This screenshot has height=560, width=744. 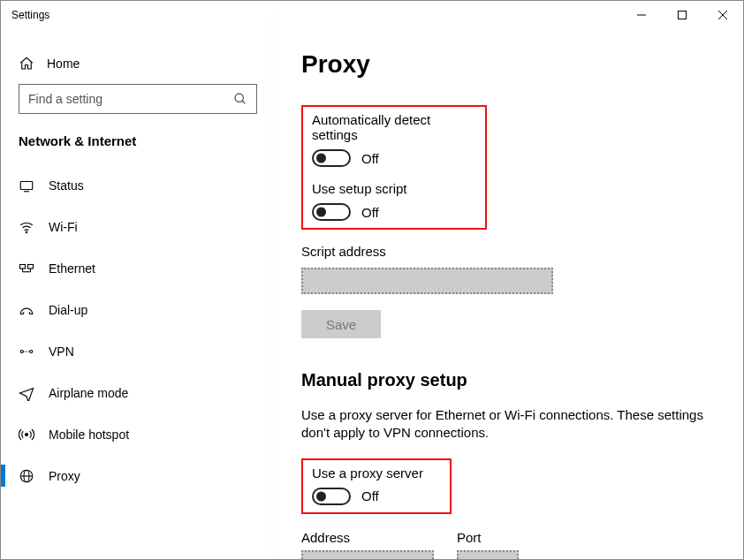 What do you see at coordinates (68, 310) in the screenshot?
I see `sidebar-item-label: Dial-up` at bounding box center [68, 310].